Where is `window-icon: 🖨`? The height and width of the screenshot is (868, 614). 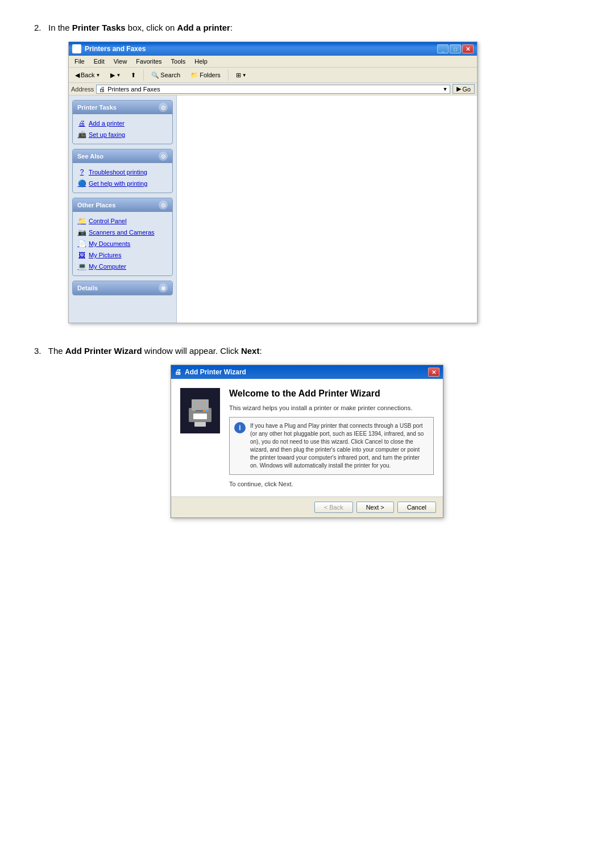
window-icon: 🖨 is located at coordinates (77, 49).